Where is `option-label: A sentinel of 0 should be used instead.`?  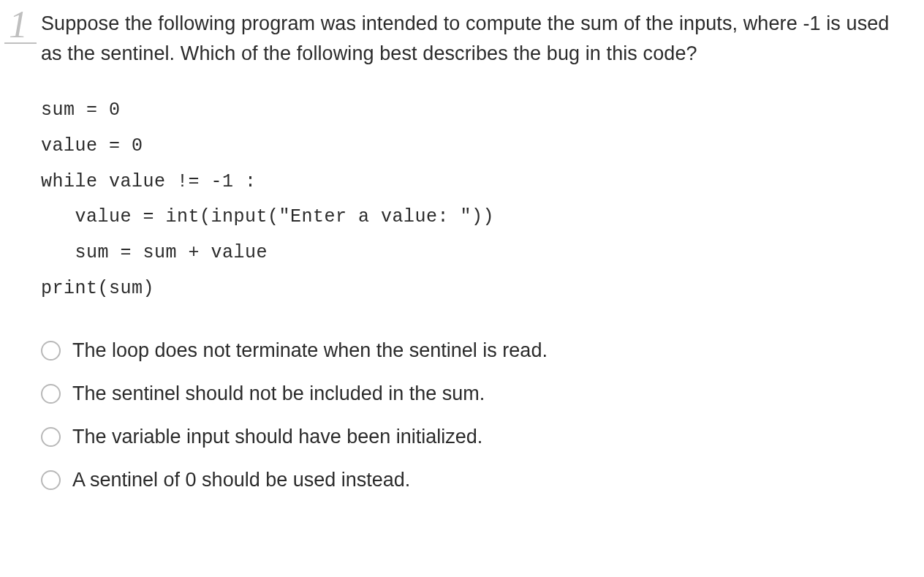 option-label: A sentinel of 0 should be used instead. is located at coordinates (241, 480).